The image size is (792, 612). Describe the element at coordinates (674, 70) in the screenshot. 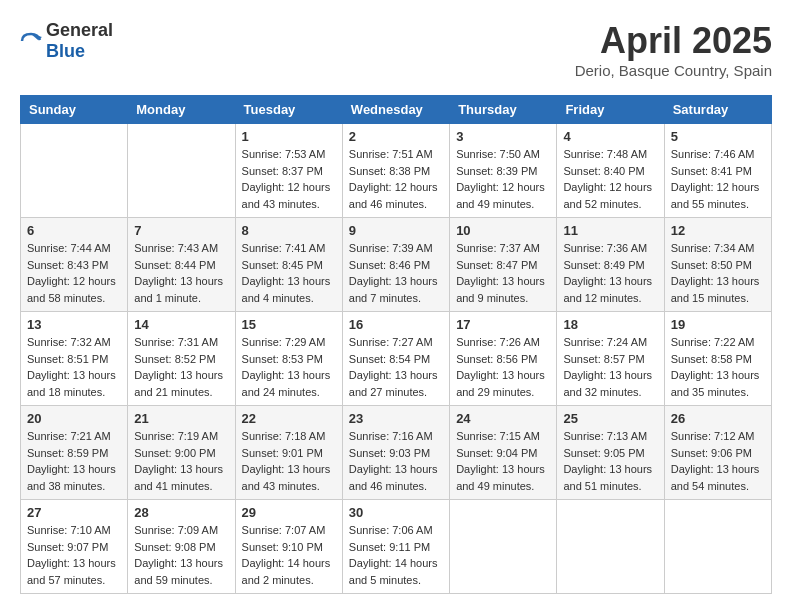

I see `location: Derio, Basque Country, Spain` at that location.